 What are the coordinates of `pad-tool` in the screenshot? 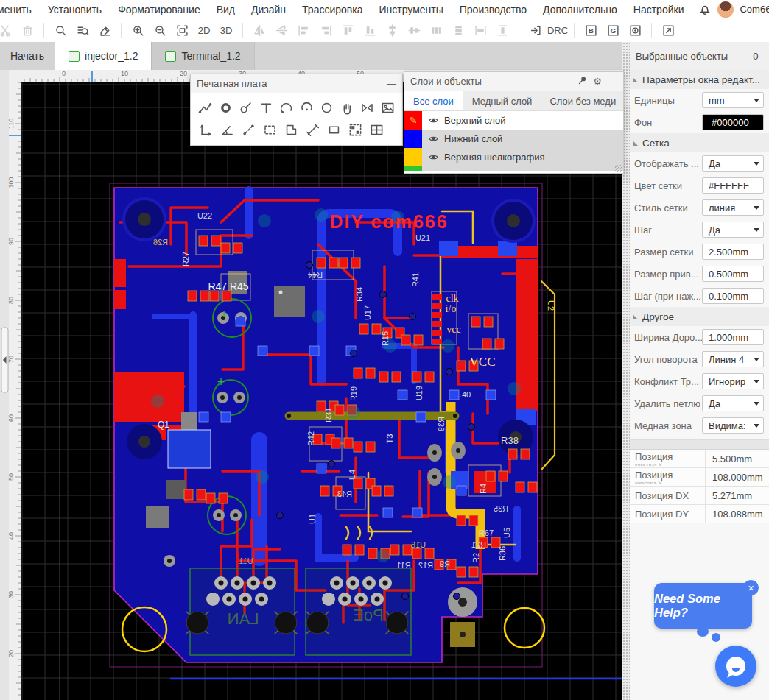 It's located at (226, 107).